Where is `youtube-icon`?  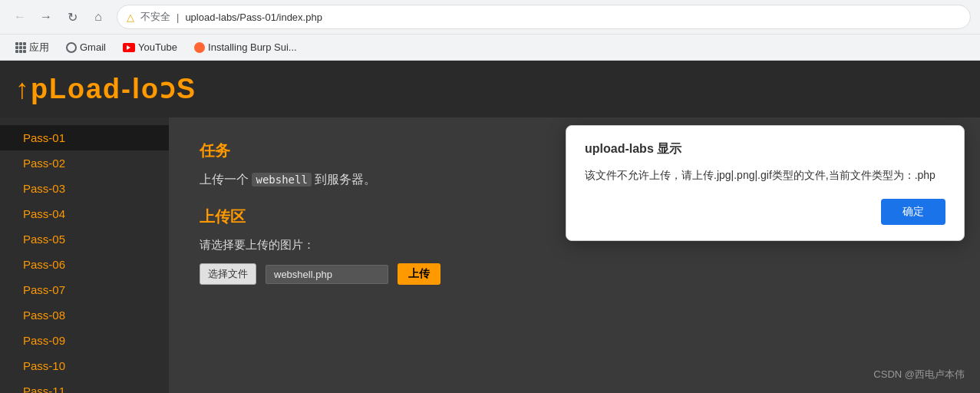
youtube-icon is located at coordinates (129, 48).